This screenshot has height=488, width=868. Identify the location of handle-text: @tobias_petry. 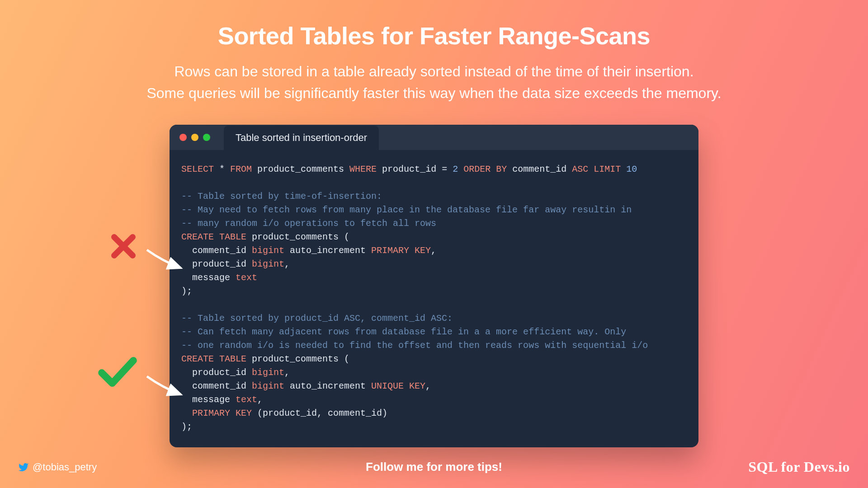
(65, 467).